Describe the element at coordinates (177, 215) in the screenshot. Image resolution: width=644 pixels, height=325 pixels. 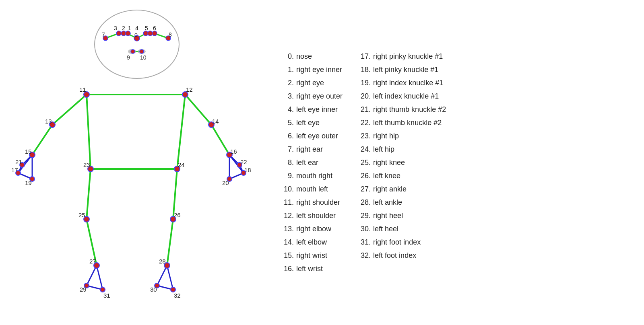
I see `svg-text: 26` at that location.